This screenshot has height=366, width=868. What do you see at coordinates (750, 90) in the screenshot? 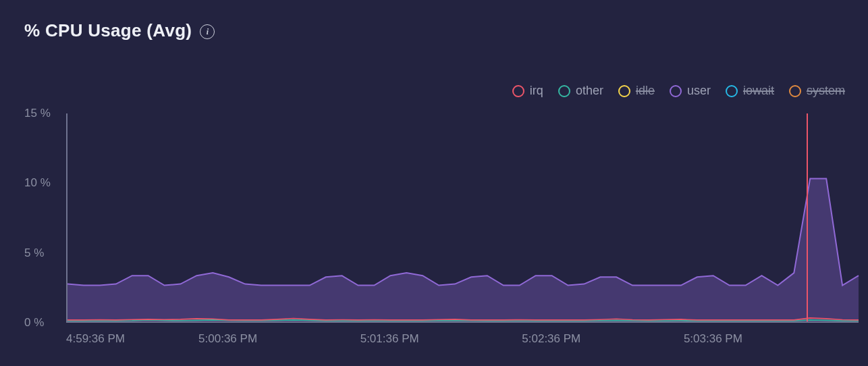
I see `legend-item-iowait: iowait` at bounding box center [750, 90].